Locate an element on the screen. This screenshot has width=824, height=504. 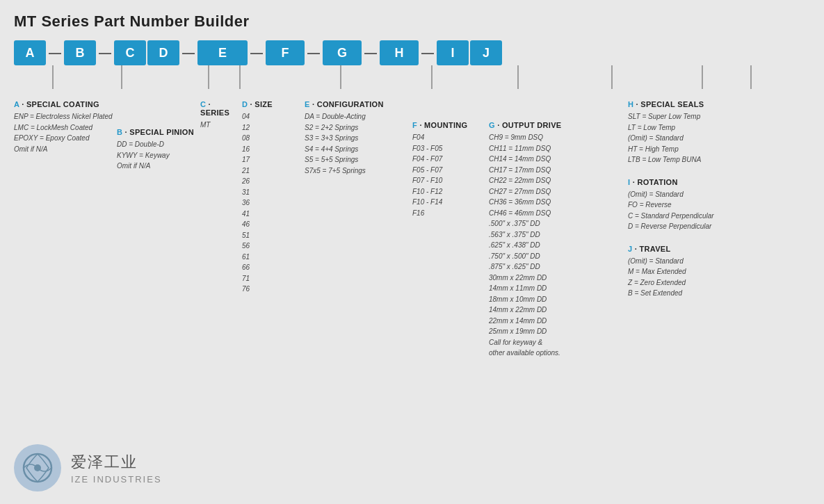
dash-ef: — is located at coordinates (257, 53).